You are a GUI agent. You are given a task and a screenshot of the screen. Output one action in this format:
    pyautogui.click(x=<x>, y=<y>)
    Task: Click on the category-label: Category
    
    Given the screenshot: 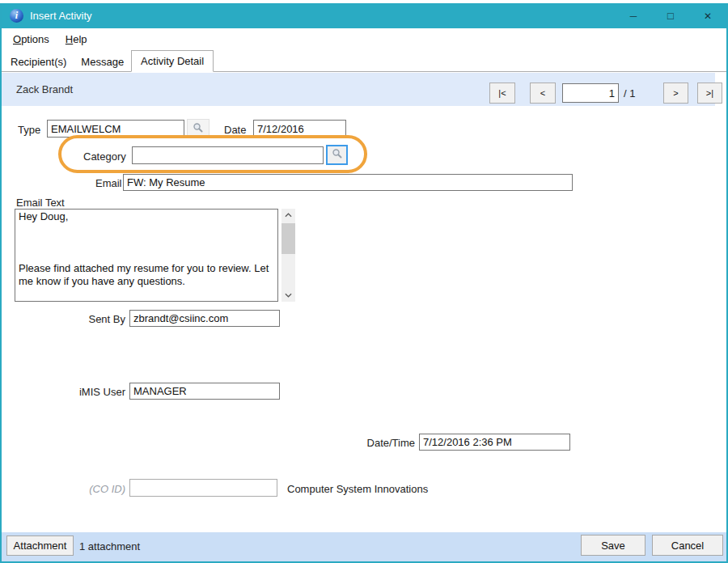 What is the action you would take?
    pyautogui.click(x=105, y=157)
    